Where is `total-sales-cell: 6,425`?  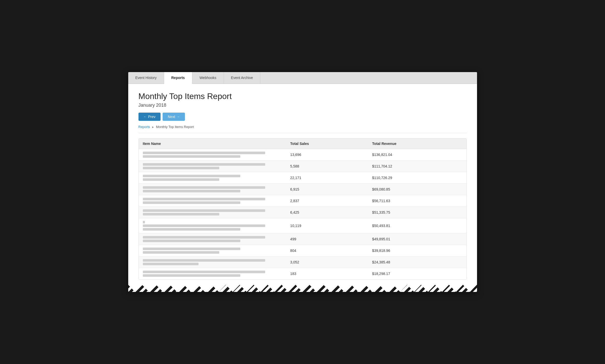
total-sales-cell: 6,425 is located at coordinates (327, 212).